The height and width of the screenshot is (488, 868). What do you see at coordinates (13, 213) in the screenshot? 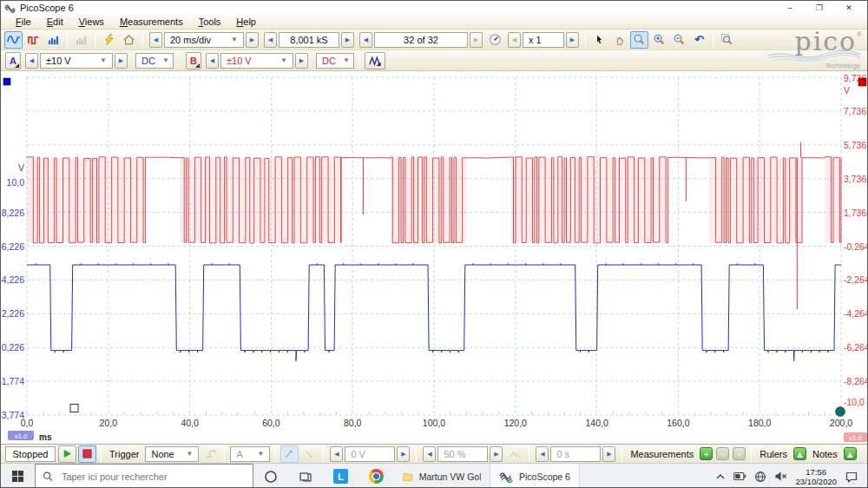
I see `svg-text: 8,226` at bounding box center [13, 213].